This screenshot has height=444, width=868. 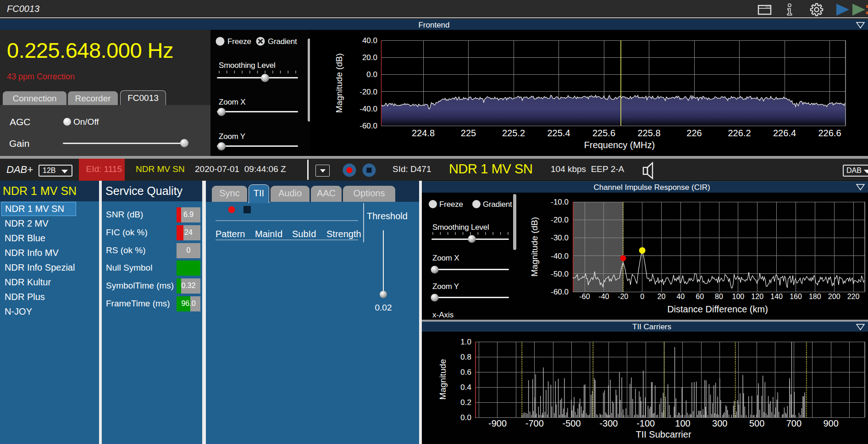 What do you see at coordinates (282, 41) in the screenshot?
I see `svg-text: Gradient` at bounding box center [282, 41].